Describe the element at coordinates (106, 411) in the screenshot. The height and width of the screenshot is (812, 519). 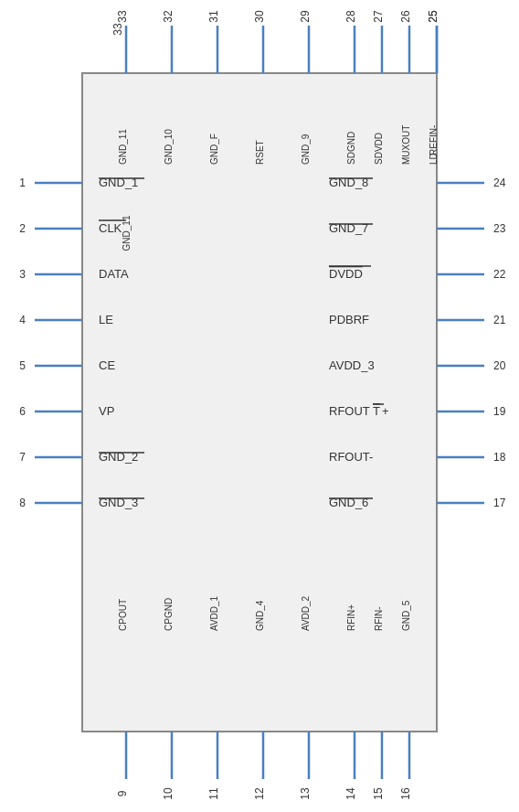
I see `pin-6-label: VP` at that location.